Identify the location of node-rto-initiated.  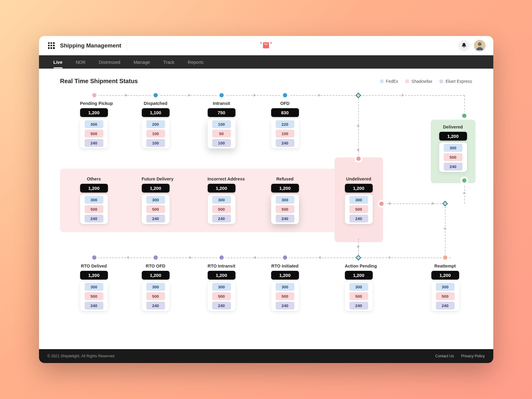
(285, 258).